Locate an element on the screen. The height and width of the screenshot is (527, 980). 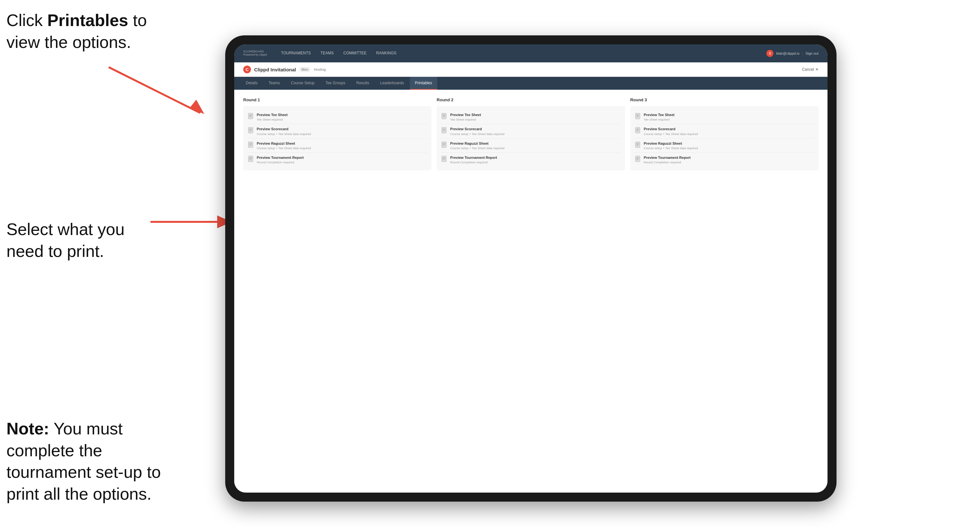
instruction-top-text: Click is located at coordinates (27, 21).